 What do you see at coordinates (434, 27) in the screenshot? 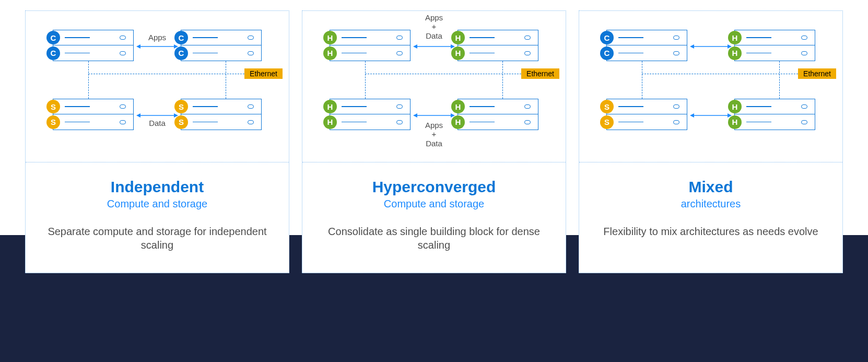
I see `flow-label-top: Apps+Data` at bounding box center [434, 27].